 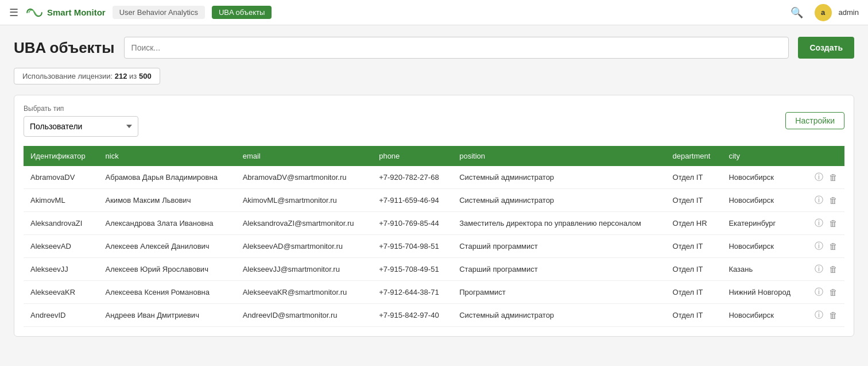 What do you see at coordinates (694, 224) in the screenshot?
I see `cell-department: Отдел HR` at bounding box center [694, 224].